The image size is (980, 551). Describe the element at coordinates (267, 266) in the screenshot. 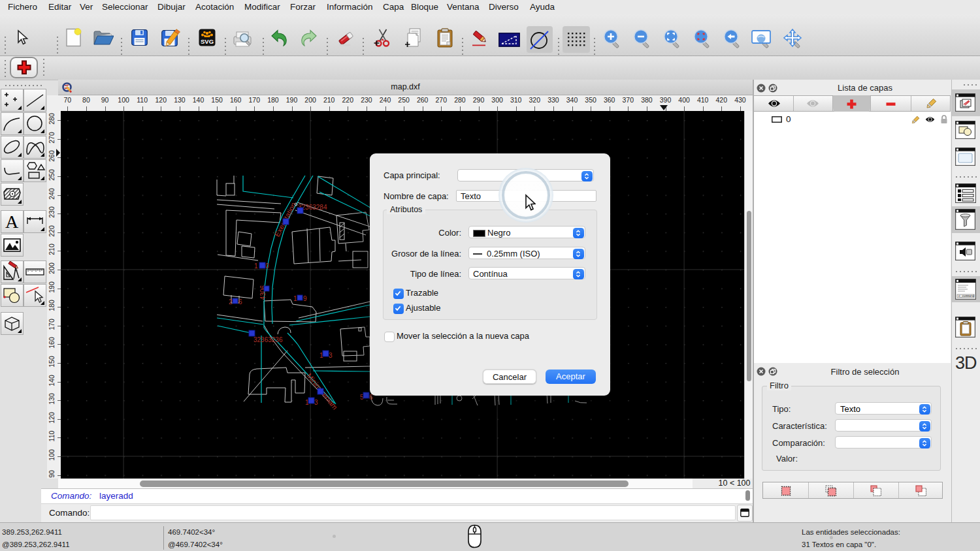

I see `svg-text: 0` at that location.